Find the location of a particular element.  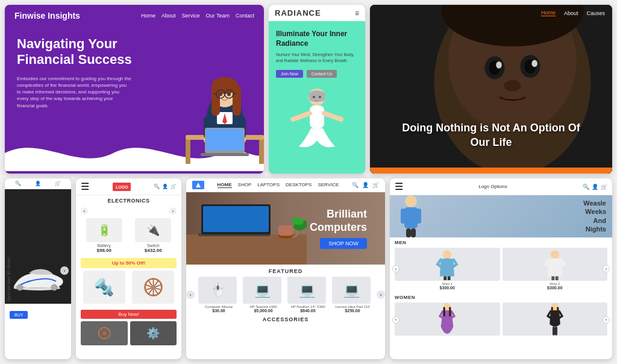

fashion-menu-icon: ☰ is located at coordinates (399, 187).